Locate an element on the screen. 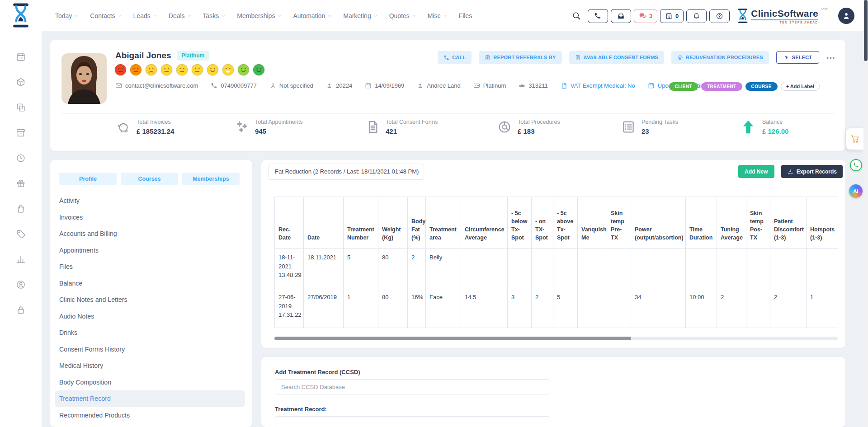  bar-chart-icon is located at coordinates (21, 259).